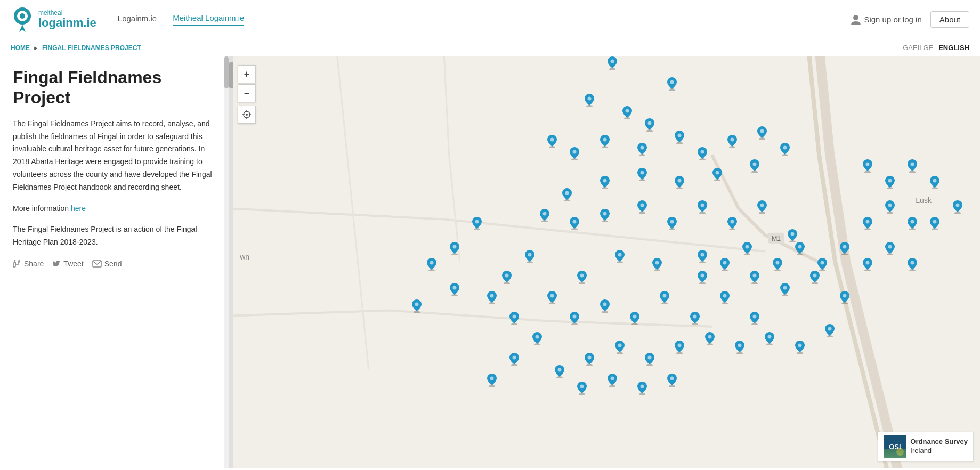  I want to click on map-scrollbar-thumb, so click(231, 75).